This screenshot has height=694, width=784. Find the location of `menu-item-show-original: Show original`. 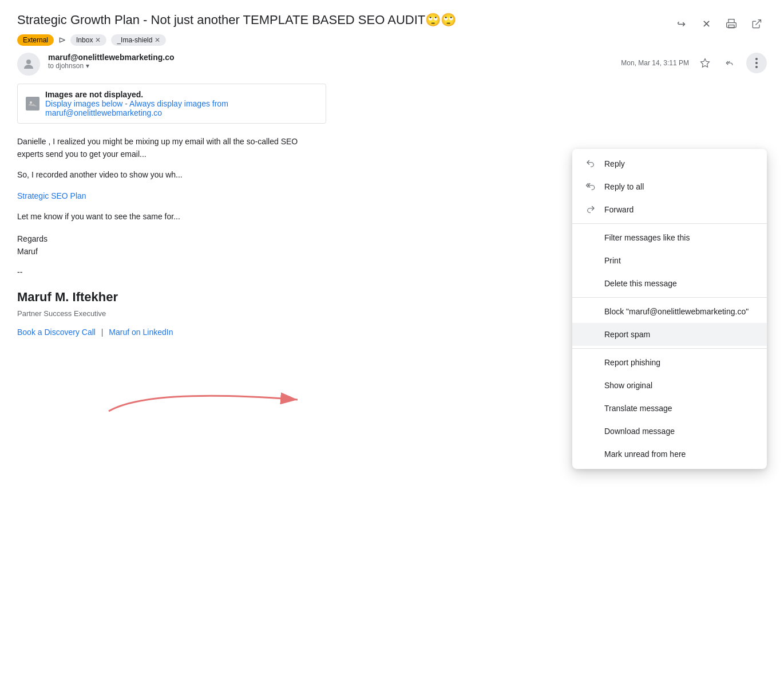

menu-item-show-original: Show original is located at coordinates (670, 385).